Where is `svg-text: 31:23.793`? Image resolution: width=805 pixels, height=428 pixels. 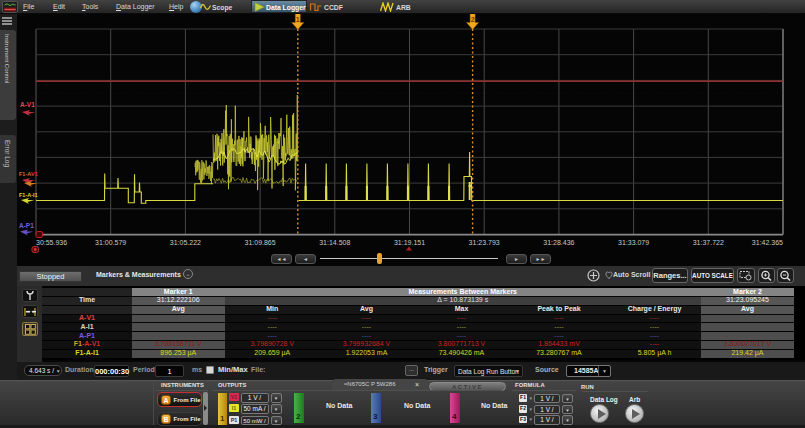
svg-text: 31:23.793 is located at coordinates (484, 242).